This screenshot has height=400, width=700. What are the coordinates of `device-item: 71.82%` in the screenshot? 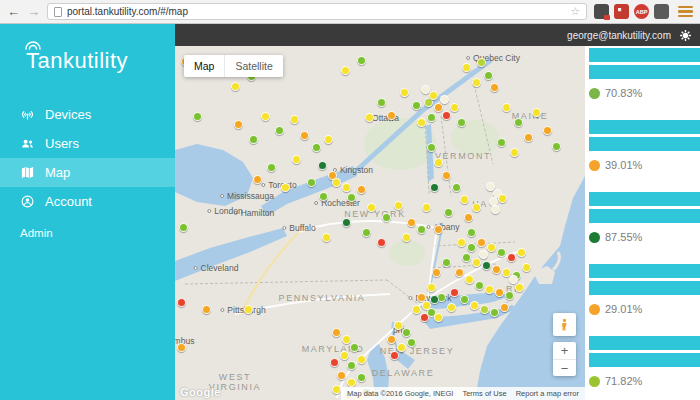 It's located at (644, 362).